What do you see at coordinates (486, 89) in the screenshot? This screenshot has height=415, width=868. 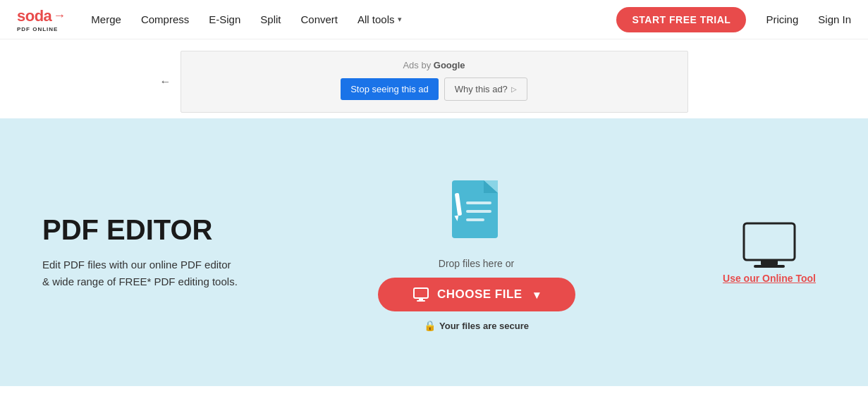 I see `why-this-ad-button: Why this ad? ▷` at bounding box center [486, 89].